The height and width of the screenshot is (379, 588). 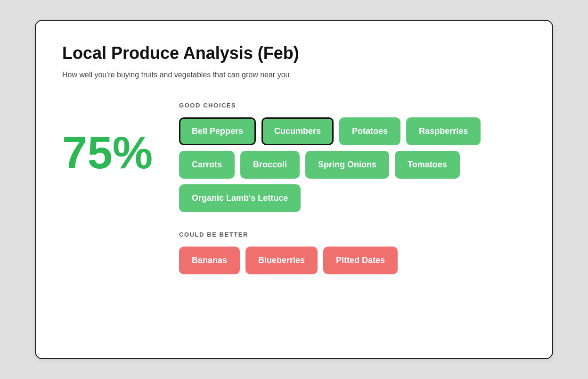 What do you see at coordinates (443, 131) in the screenshot?
I see `tag-raspberries: Raspberries` at bounding box center [443, 131].